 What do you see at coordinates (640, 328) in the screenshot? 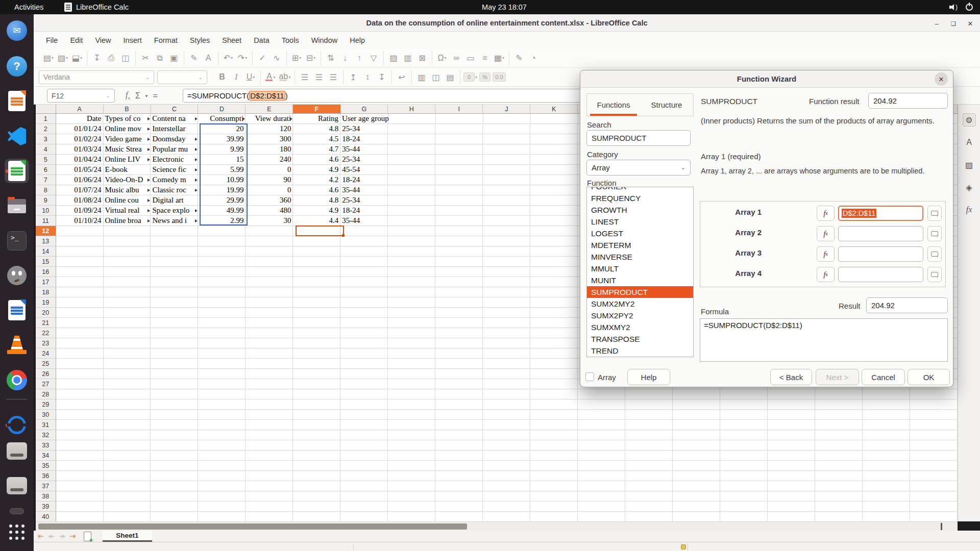
I see `function-item-sumxmy2: SUMXMY2` at bounding box center [640, 328].